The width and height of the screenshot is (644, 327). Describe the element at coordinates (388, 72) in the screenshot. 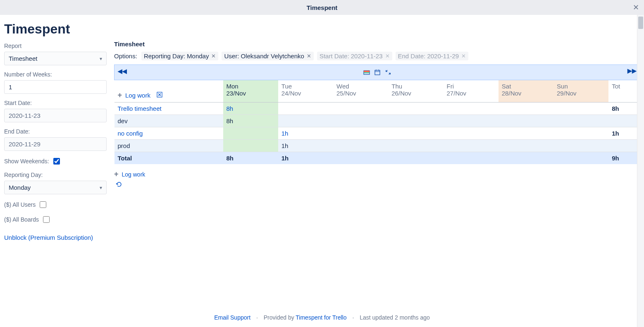

I see `collapse-icon` at that location.